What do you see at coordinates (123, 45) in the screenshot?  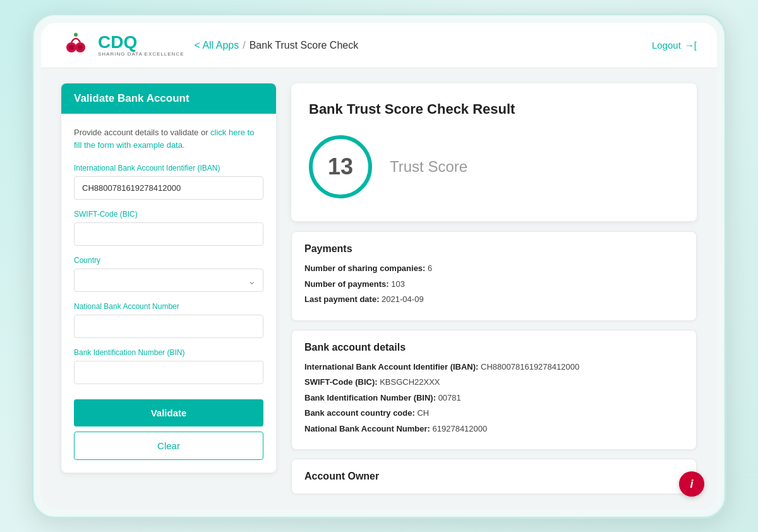 I see `logo: CDQ SHARING DATA EXCELLENCE` at bounding box center [123, 45].